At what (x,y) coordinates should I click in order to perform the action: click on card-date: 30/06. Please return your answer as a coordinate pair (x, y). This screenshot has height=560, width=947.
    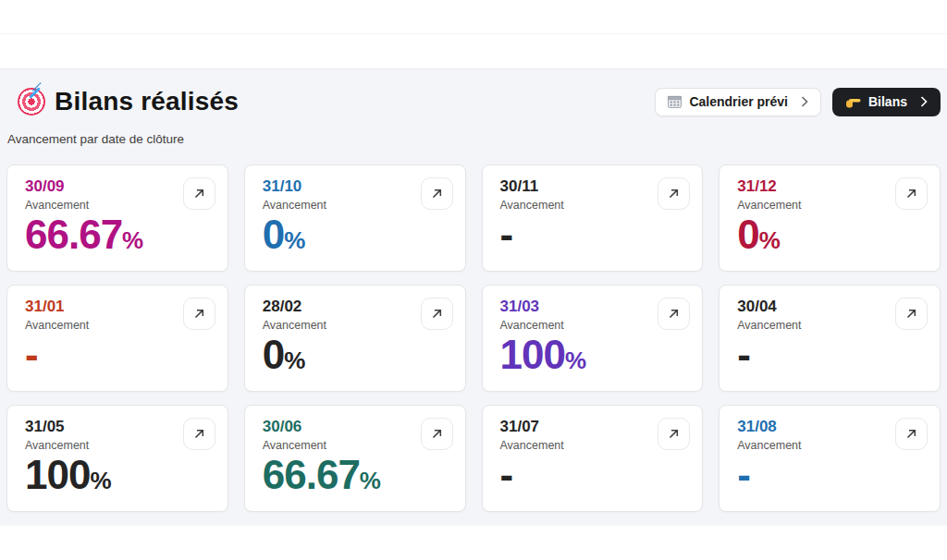
    Looking at the image, I should click on (355, 427).